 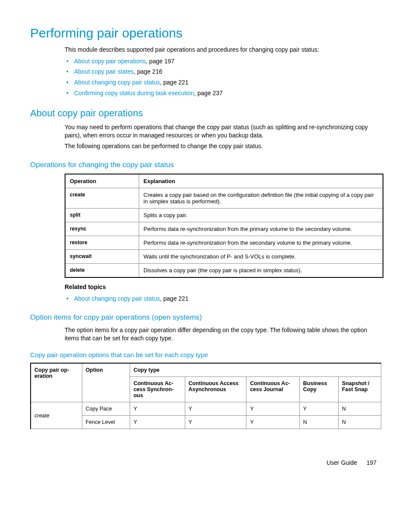 I want to click on op-name: restore, so click(x=102, y=243).